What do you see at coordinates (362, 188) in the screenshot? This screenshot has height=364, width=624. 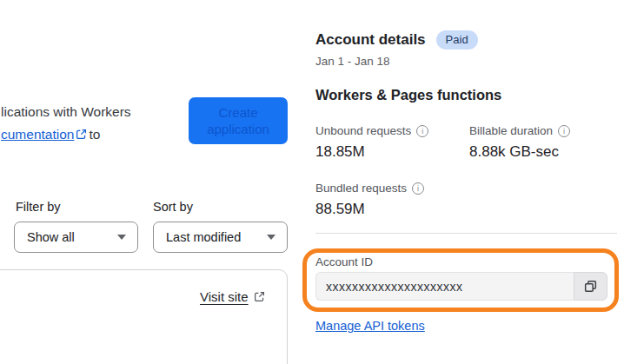 I see `stat-label-text: Bundled requests` at bounding box center [362, 188].